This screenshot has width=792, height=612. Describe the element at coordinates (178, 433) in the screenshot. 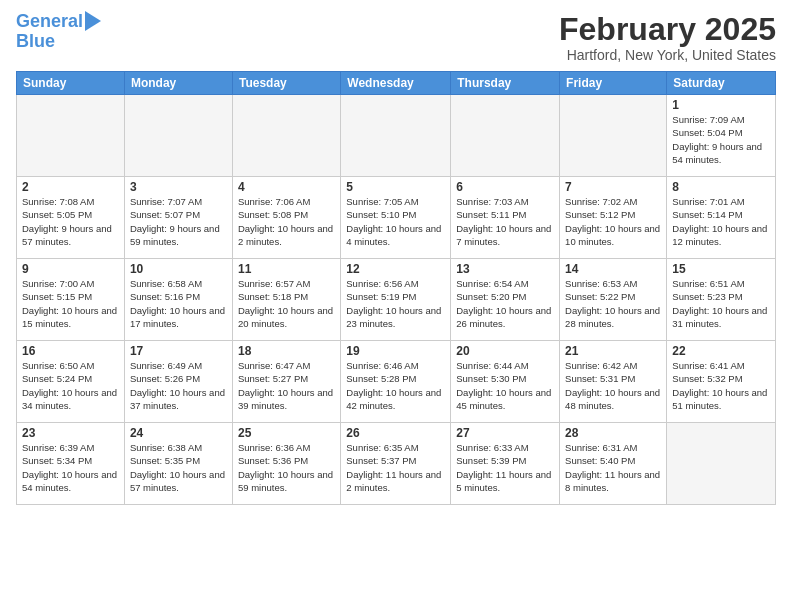

I see `day-number: 24` at that location.